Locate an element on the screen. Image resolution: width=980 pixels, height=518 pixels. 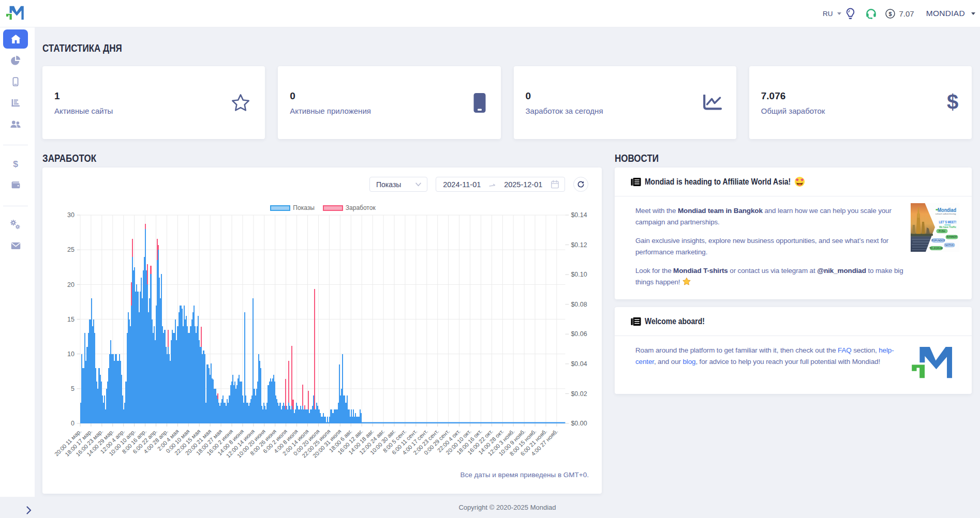
tips-button is located at coordinates (851, 13).